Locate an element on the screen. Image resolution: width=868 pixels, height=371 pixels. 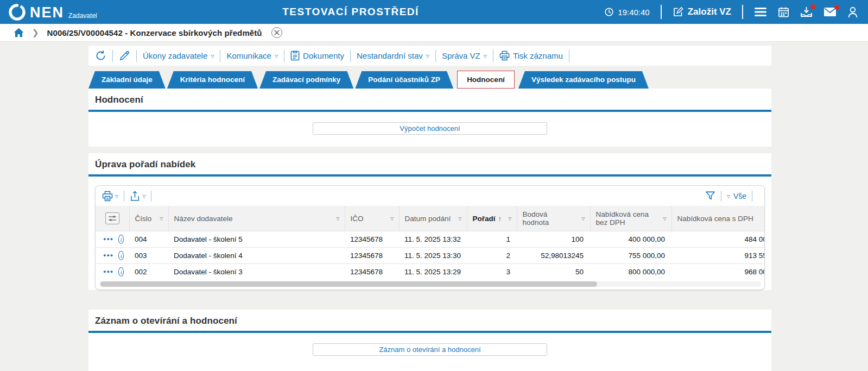
zaznam-oteviranl-button: Záznam o otevírání a hodnocení is located at coordinates (430, 350).